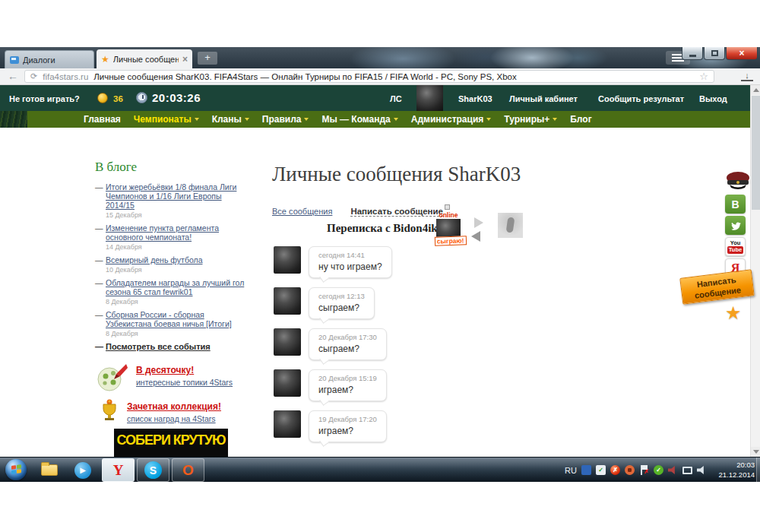 This screenshot has height=532, width=760. I want to click on ad-banner: СОБЕРИ КРУТУЮ, so click(171, 442).